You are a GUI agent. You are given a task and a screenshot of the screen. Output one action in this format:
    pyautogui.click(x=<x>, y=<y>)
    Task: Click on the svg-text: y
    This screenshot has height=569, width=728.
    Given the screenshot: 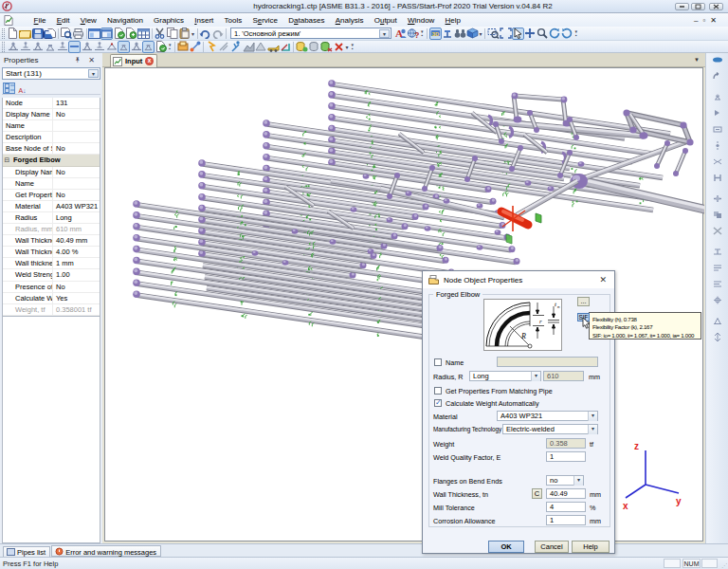 What is the action you would take?
    pyautogui.click(x=679, y=501)
    